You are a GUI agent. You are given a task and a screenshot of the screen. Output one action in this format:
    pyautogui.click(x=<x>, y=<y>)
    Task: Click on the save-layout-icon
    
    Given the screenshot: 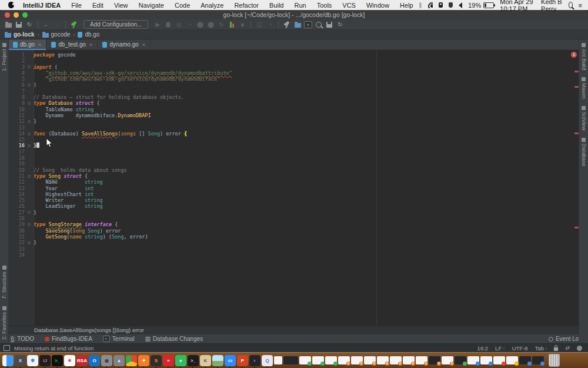 What is the action you would take?
    pyautogui.click(x=329, y=25)
    